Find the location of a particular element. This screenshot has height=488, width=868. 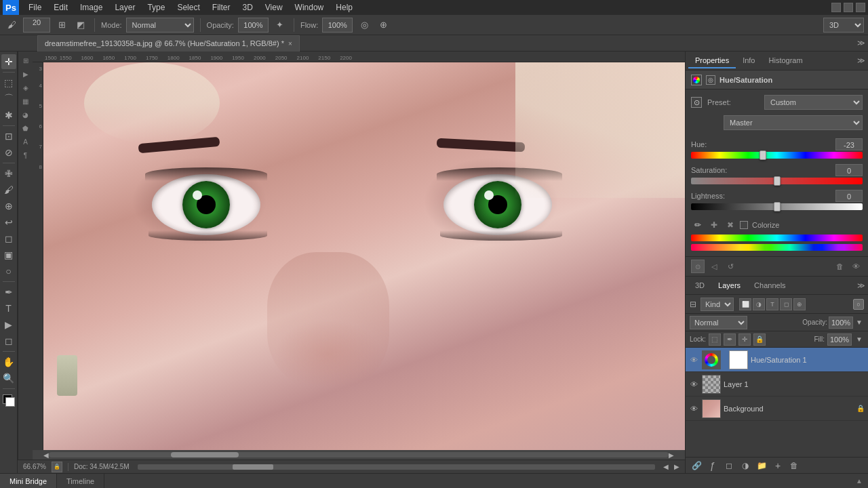

zoom-tool: 🔍 is located at coordinates (9, 378).